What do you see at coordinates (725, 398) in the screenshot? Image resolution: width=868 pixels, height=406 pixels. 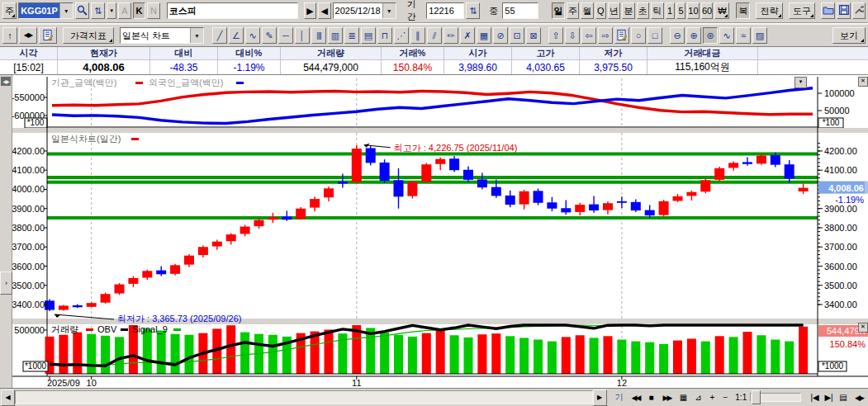 I see `zoom-out-flat-button: −` at bounding box center [725, 398].